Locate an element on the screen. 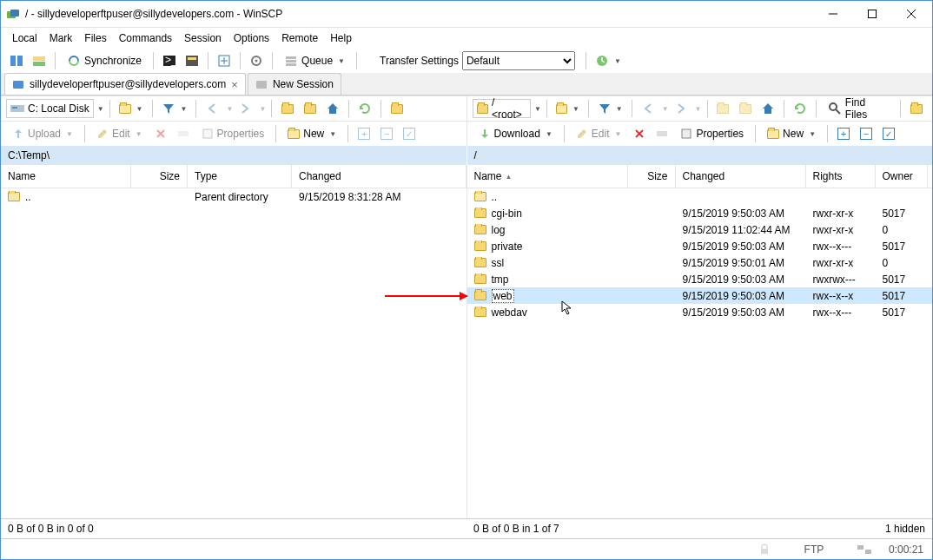  upload-button: Upload▼ is located at coordinates (43, 134).